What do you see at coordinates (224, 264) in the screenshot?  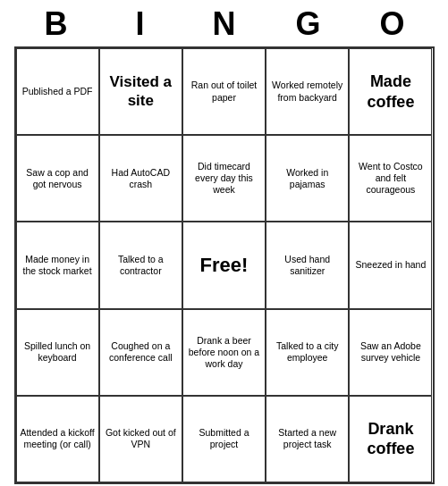 I see `bingo-cell-12: Free!` at bounding box center [224, 264].